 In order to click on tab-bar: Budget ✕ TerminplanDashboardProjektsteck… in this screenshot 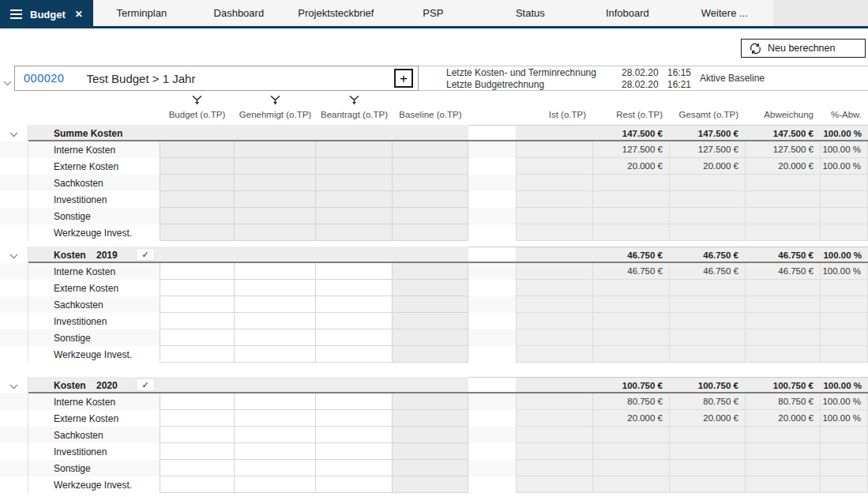, I will do `click(434, 14)`.